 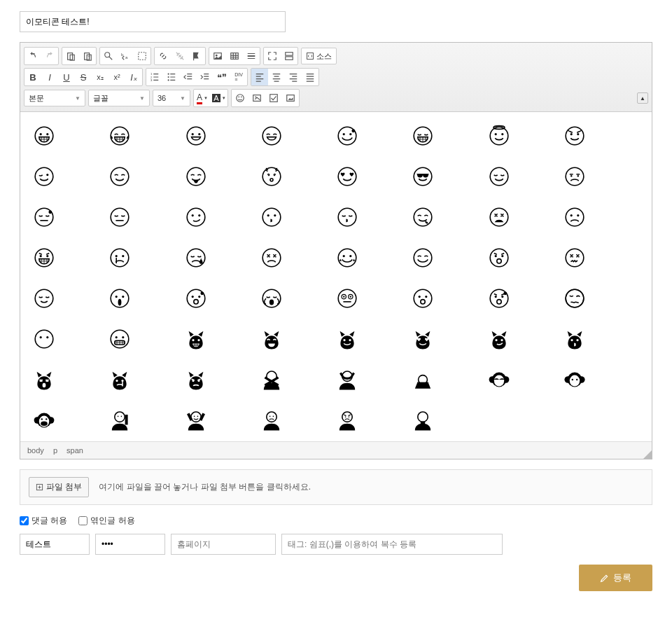 I want to click on subscript-button: x₂, so click(x=100, y=77).